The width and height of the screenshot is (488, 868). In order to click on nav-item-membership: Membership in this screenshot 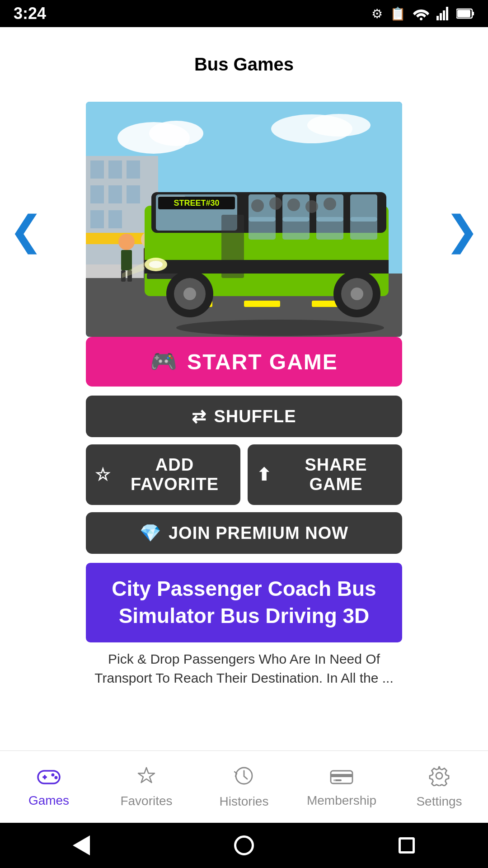, I will do `click(342, 787)`.